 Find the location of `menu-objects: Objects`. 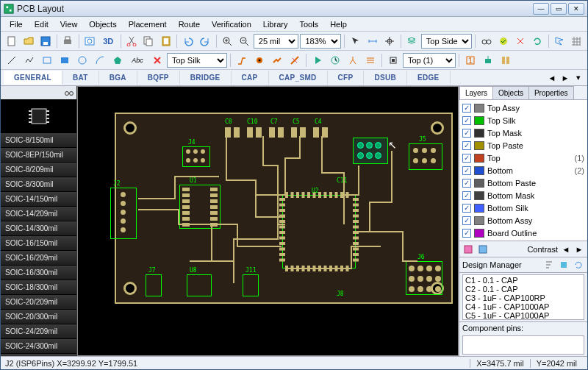

menu-objects: Objects is located at coordinates (103, 24).